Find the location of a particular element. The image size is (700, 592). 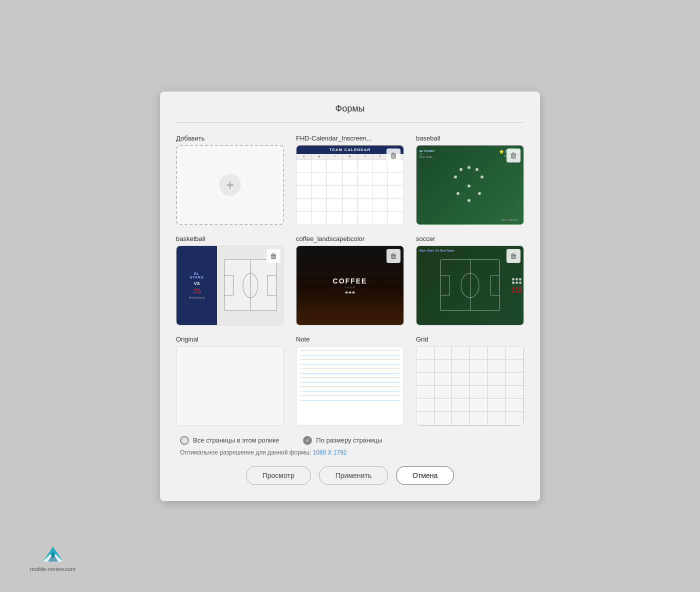

template-name-basketball: basketball is located at coordinates (230, 239).